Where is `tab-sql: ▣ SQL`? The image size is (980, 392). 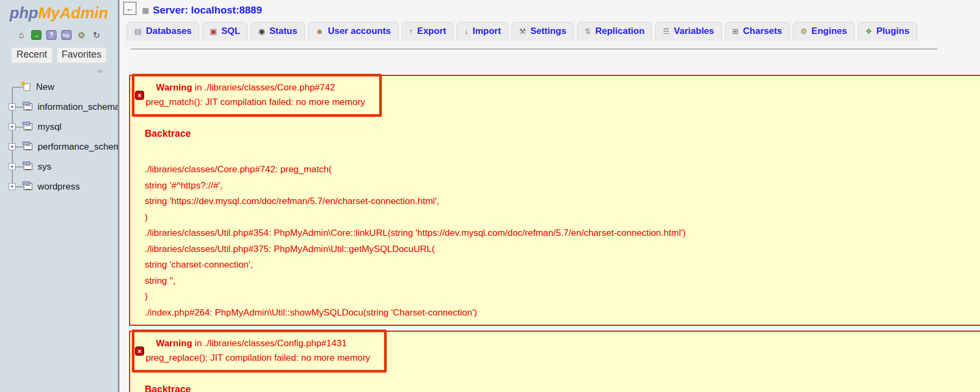 tab-sql: ▣ SQL is located at coordinates (225, 31).